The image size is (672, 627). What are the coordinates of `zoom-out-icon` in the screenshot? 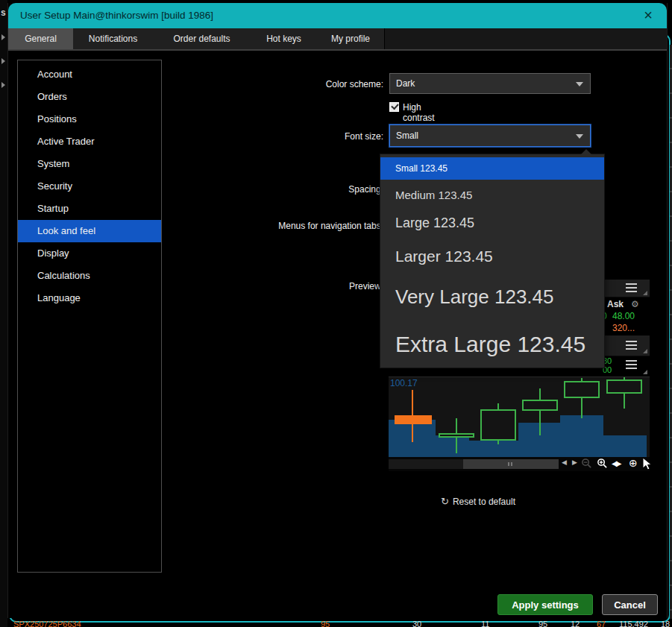 It's located at (586, 464).